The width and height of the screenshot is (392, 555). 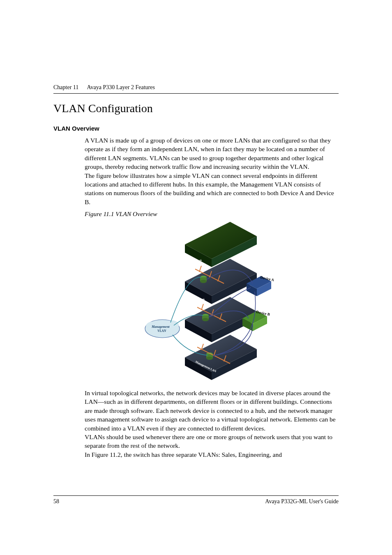 What do you see at coordinates (196, 495) in the screenshot?
I see `footer-divider` at bounding box center [196, 495].